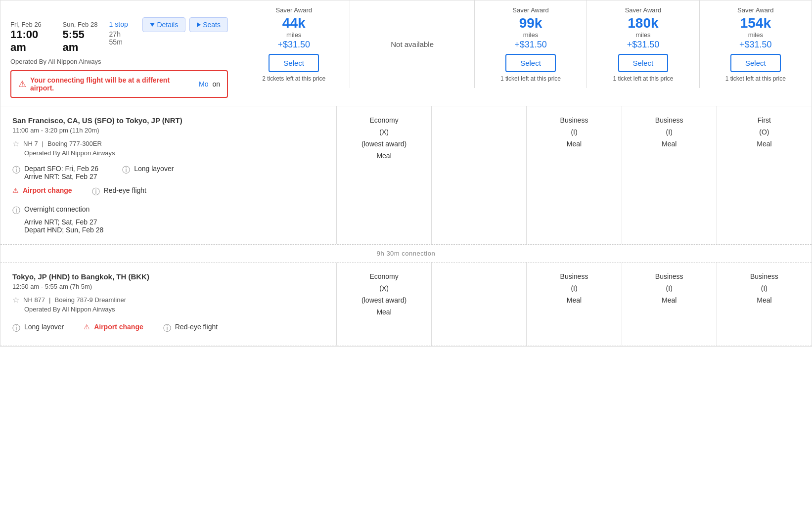 This screenshot has width=812, height=531. What do you see at coordinates (294, 44) in the screenshot?
I see `cash-1: +$31.50` at bounding box center [294, 44].